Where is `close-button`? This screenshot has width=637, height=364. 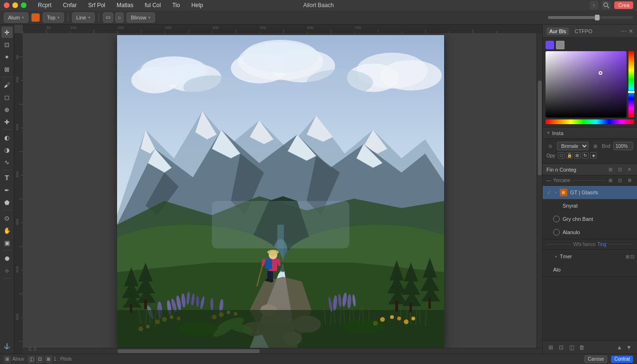 close-button is located at coordinates (7, 5).